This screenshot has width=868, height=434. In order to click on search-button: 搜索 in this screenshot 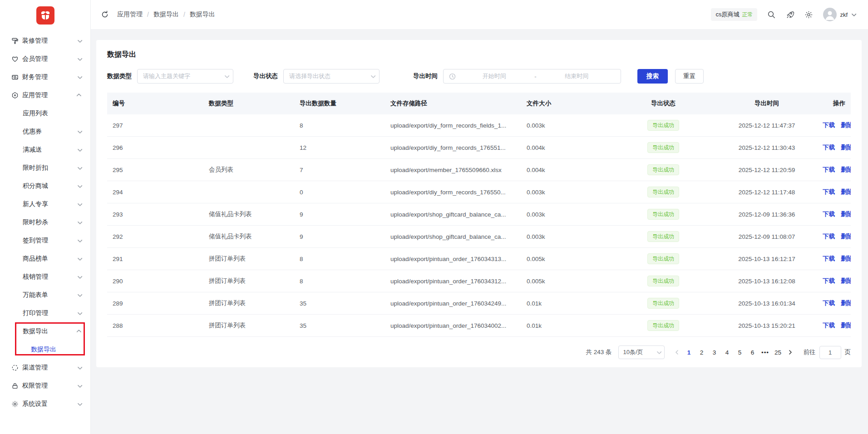, I will do `click(653, 76)`.